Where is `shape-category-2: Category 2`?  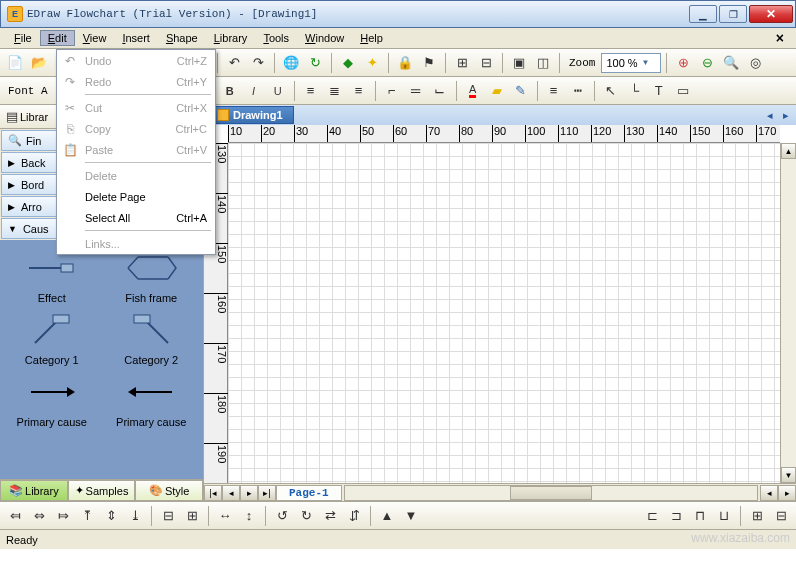
shape-category-2: Category 2 is located at coordinates (152, 338).